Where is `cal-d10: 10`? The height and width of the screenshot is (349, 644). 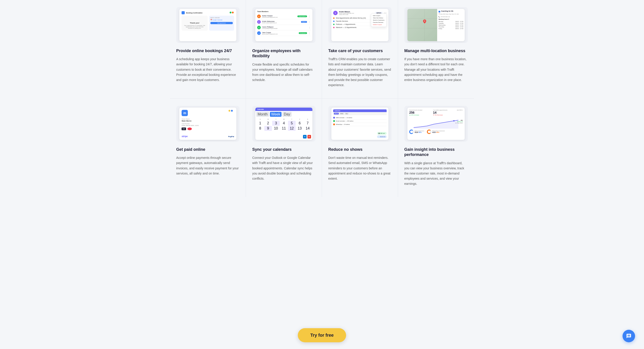 cal-d10: 10 is located at coordinates (276, 128).